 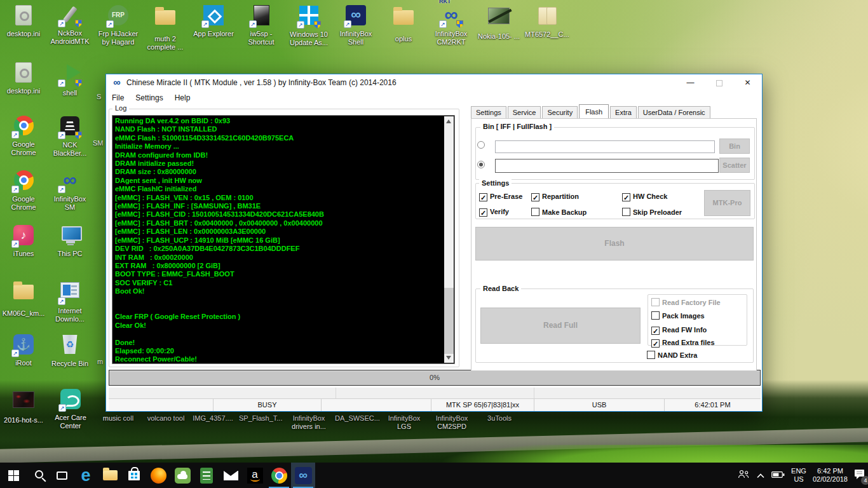 What do you see at coordinates (735, 165) in the screenshot?
I see `scatter-button: Scatter` at bounding box center [735, 165].